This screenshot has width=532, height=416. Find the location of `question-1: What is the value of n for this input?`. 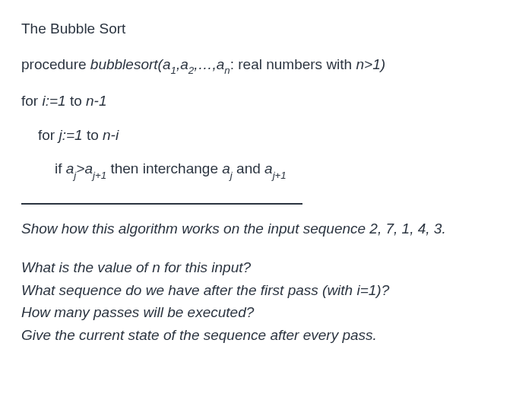

question-1: What is the value of n for this input? is located at coordinates (266, 268).